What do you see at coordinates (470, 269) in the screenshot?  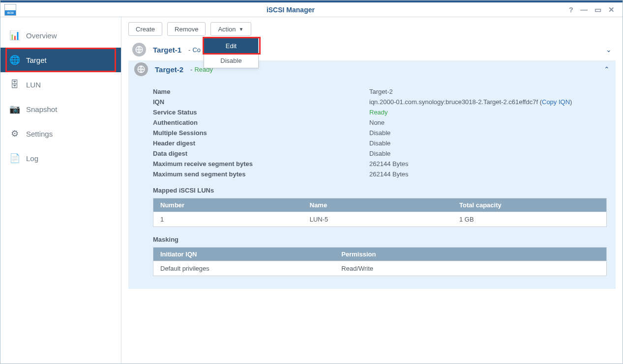 I see `cell-permission: Read/Write` at bounding box center [470, 269].